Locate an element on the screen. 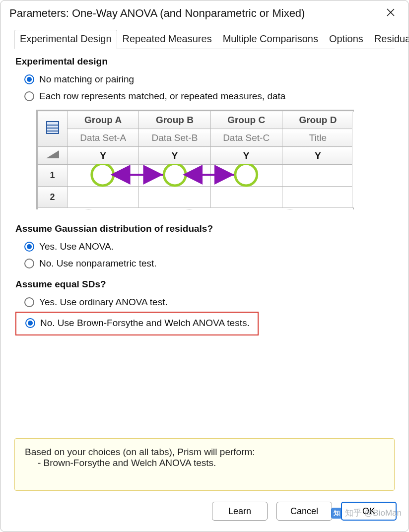  dataset-header: Data Set-A is located at coordinates (103, 138).